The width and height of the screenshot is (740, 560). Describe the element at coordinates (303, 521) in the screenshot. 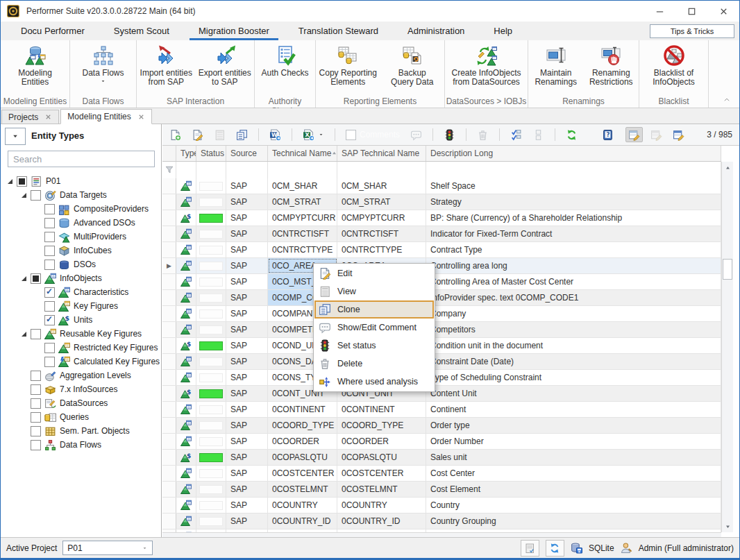

I see `technical-name-cell: 0COUNTRY_ID` at that location.